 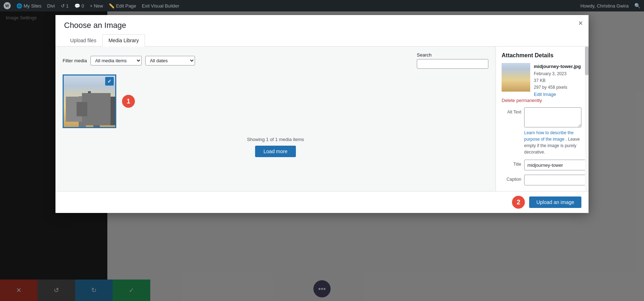 What do you see at coordinates (109, 81) in the screenshot?
I see `media-selected-check: ✓` at bounding box center [109, 81].